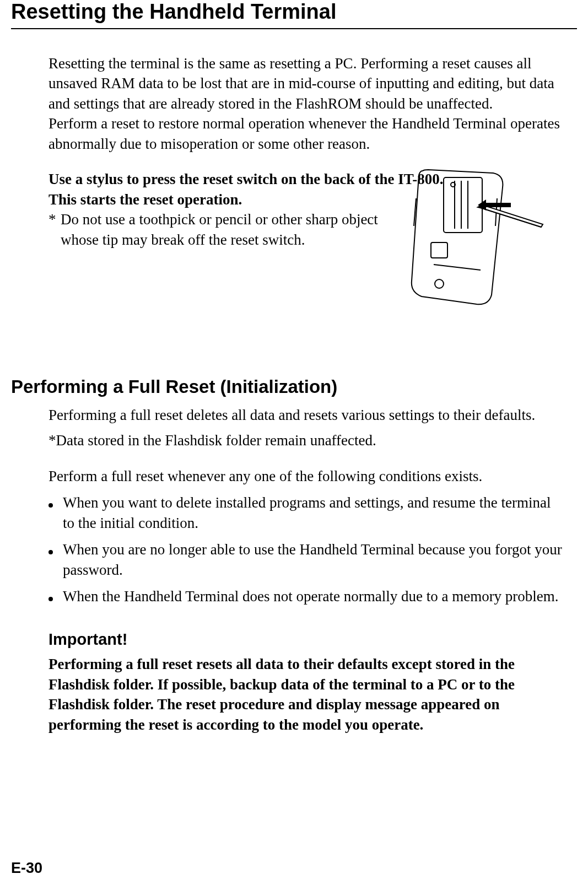  I want to click on bullet-text-3: When the Handheld Terminal does not oper…, so click(314, 596).